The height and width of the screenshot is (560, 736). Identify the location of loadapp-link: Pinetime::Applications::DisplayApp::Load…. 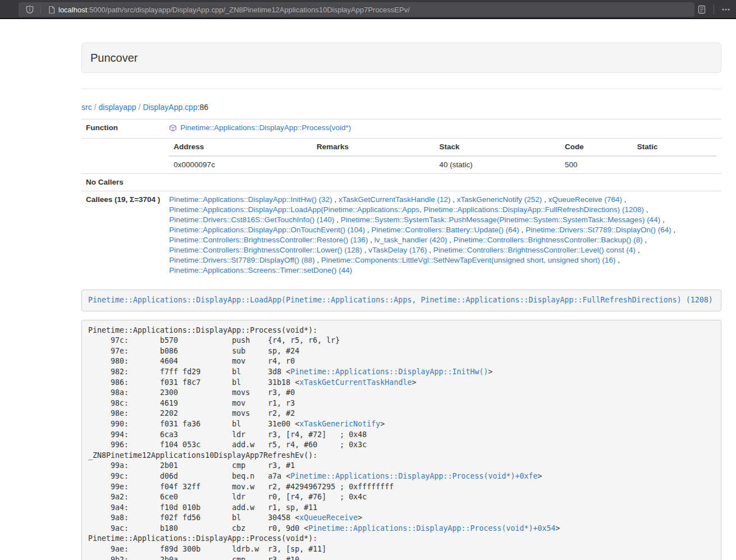
(401, 300).